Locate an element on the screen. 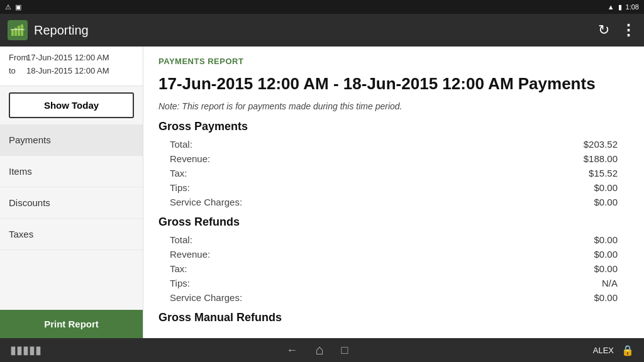 This screenshot has width=644, height=362. nav-item-items: Items is located at coordinates (72, 172).